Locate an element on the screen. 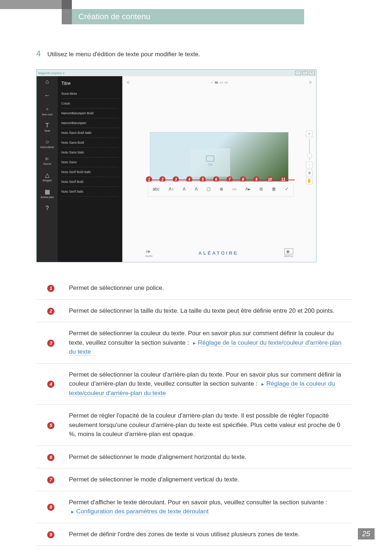  legend-text: Permet de sélectionner la taille du text… is located at coordinates (209, 311).